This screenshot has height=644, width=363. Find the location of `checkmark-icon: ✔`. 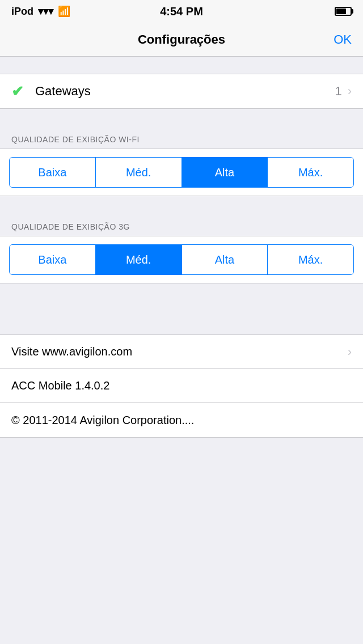

checkmark-icon: ✔ is located at coordinates (18, 92).